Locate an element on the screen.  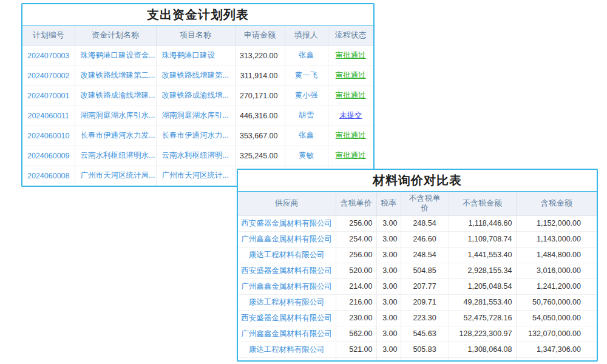
tax-incl-amount-cell: 54,050,000.00 is located at coordinates (556, 318).